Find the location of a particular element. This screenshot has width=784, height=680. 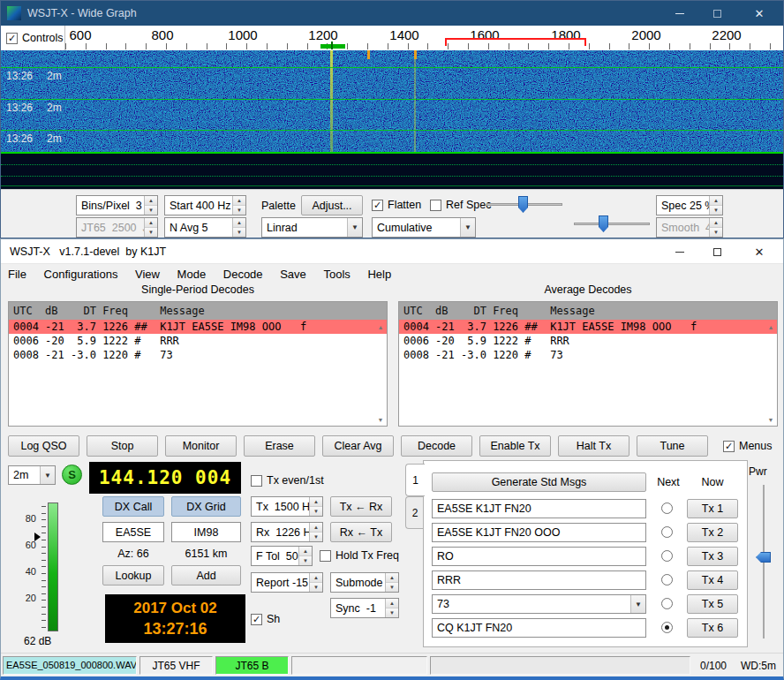

waterfall: 13:26 2m 13:26 2m 13:26 2m is located at coordinates (392, 101).